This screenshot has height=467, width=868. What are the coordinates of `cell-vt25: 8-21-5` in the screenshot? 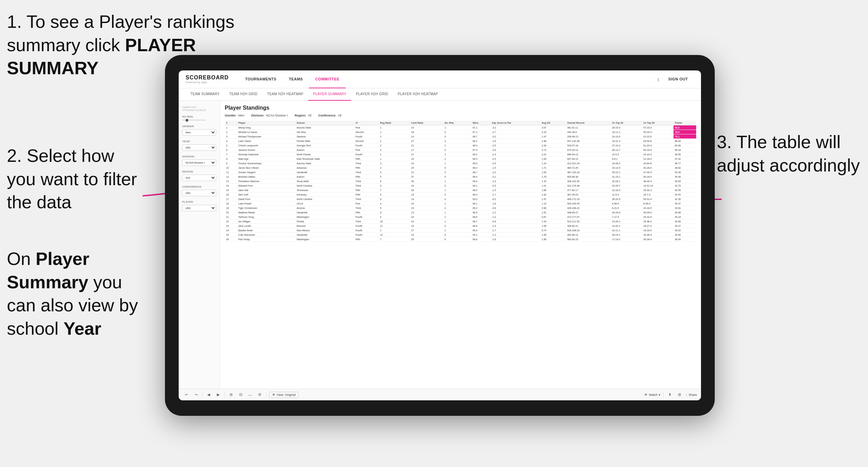 It's located at (626, 208).